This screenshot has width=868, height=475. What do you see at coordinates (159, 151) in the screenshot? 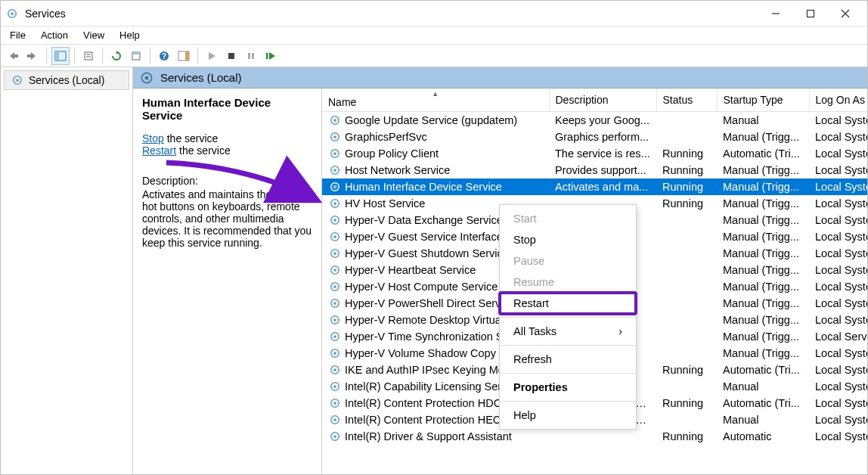
I see `restart-service-link: Restart` at bounding box center [159, 151].